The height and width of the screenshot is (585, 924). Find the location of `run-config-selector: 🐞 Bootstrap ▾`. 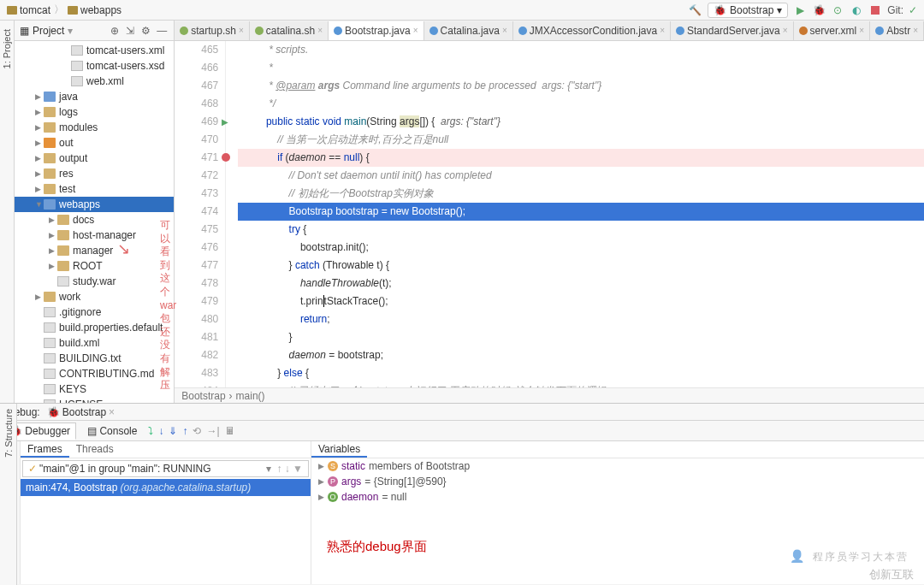

run-config-selector: 🐞 Bootstrap ▾ is located at coordinates (748, 10).